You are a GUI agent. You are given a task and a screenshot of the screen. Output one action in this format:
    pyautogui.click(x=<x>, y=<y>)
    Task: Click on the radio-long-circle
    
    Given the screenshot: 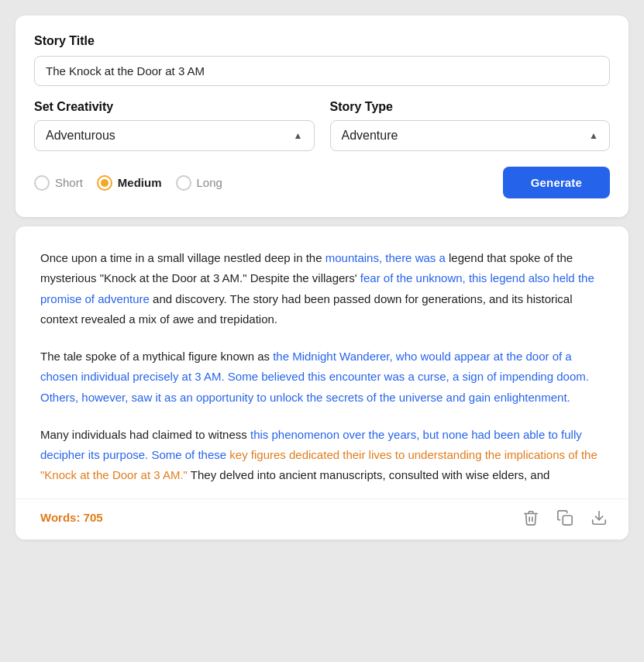 What is the action you would take?
    pyautogui.click(x=184, y=183)
    